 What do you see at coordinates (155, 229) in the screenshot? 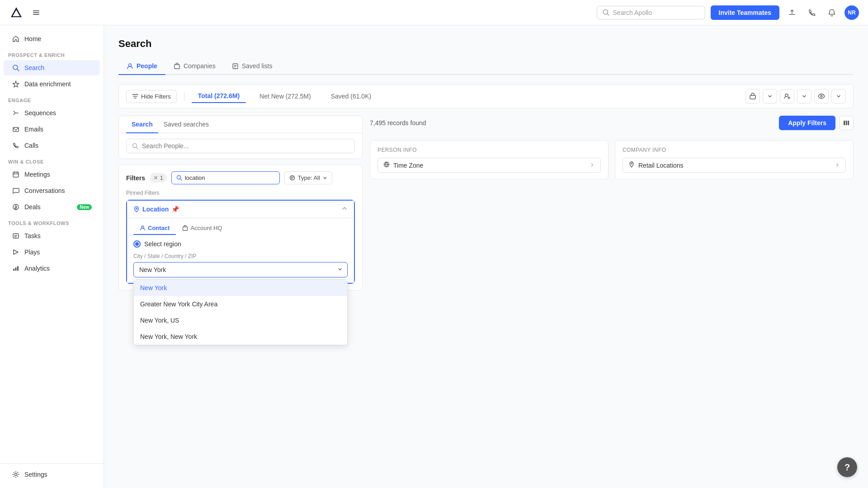
I see `location-contact-tab: Contact` at bounding box center [155, 229].